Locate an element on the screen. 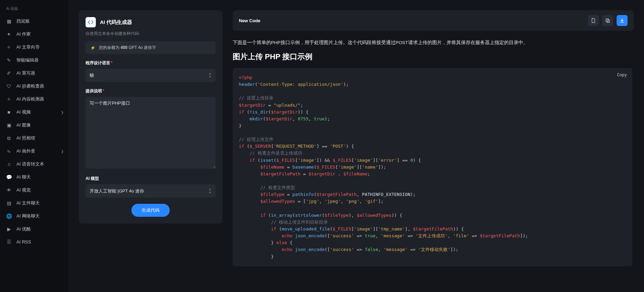 The height and width of the screenshot is (292, 644). sidebar-item-label: AI 抄袭检查器 is located at coordinates (30, 86).